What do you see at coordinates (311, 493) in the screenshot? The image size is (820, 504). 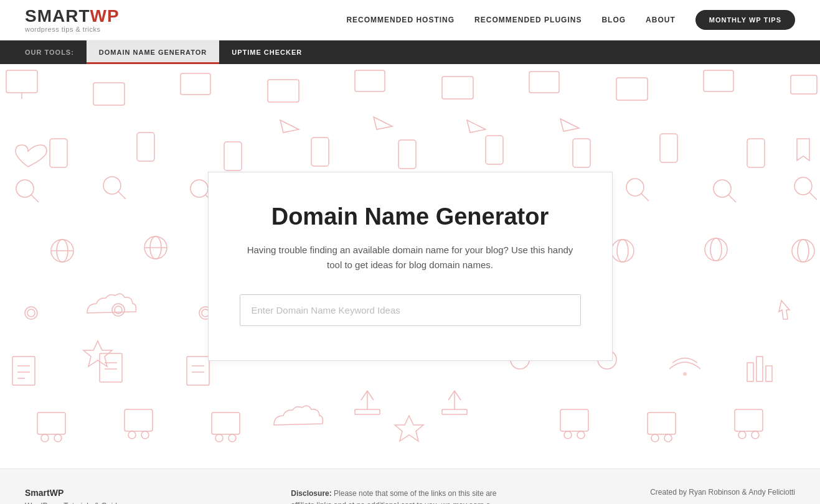 I see `disclosure-label: Disclosure:` at bounding box center [311, 493].